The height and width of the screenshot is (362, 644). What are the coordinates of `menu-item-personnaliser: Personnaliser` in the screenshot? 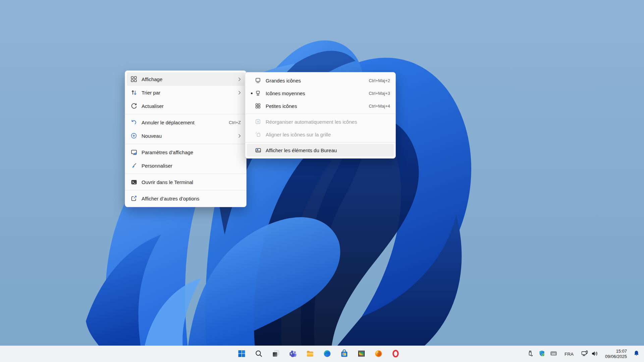 It's located at (186, 166).